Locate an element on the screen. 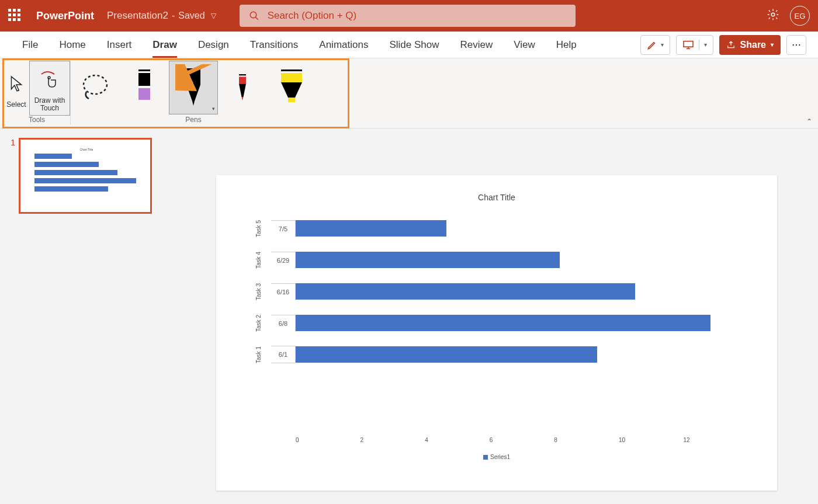 The width and height of the screenshot is (818, 504). black-pen-button: ▾ is located at coordinates (193, 88).